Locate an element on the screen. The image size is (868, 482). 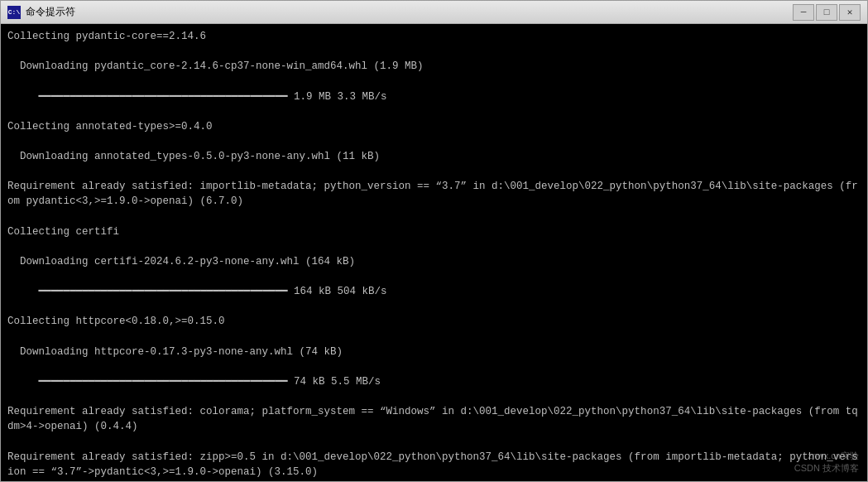
title-bar: C:\ 命令提示符 ─ □ ✕ is located at coordinates (434, 12).